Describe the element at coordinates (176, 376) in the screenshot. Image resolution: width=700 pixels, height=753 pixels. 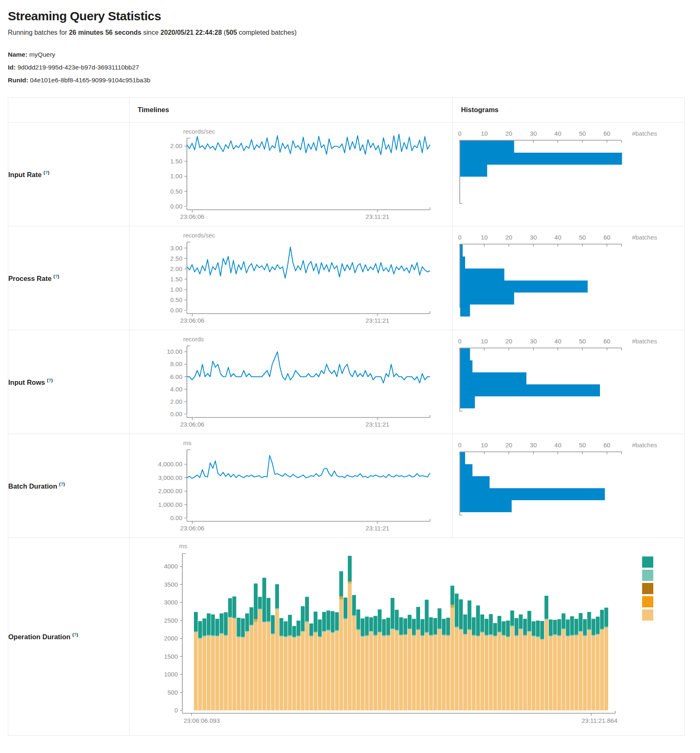
I see `svg-text: 6.00` at that location.